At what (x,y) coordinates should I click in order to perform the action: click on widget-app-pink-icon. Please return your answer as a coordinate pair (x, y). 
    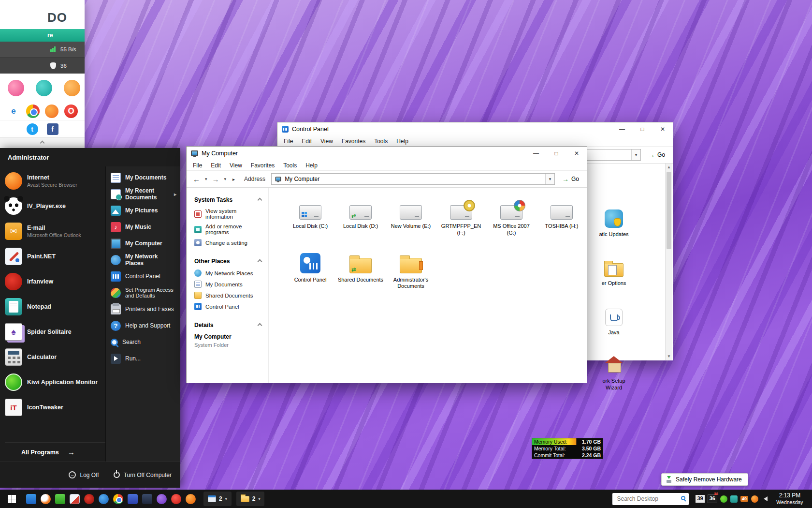
    Looking at the image, I should click on (16, 88).